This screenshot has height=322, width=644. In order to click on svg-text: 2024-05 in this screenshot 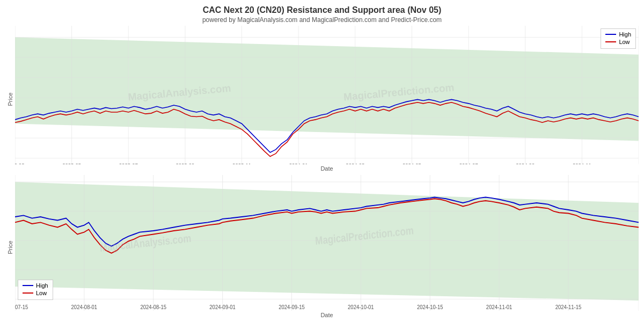, I will do `click(412, 163)`.